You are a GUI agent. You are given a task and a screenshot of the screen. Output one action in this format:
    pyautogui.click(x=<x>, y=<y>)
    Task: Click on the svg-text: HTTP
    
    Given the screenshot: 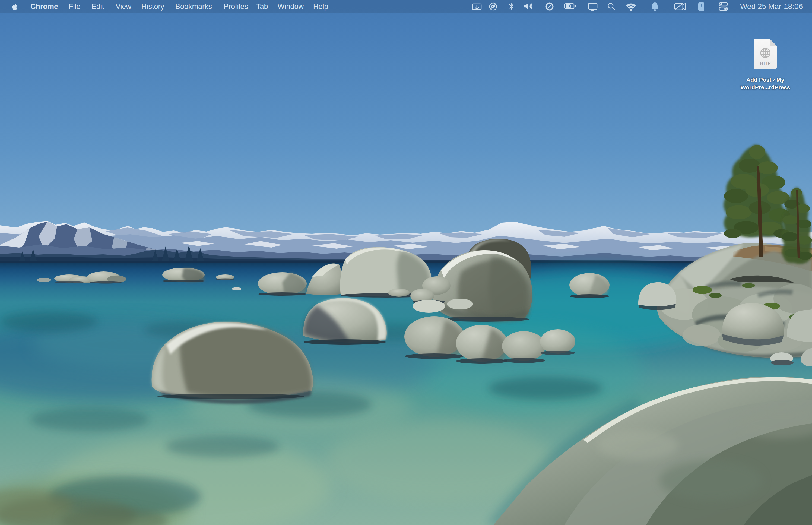 What is the action you would take?
    pyautogui.click(x=765, y=63)
    